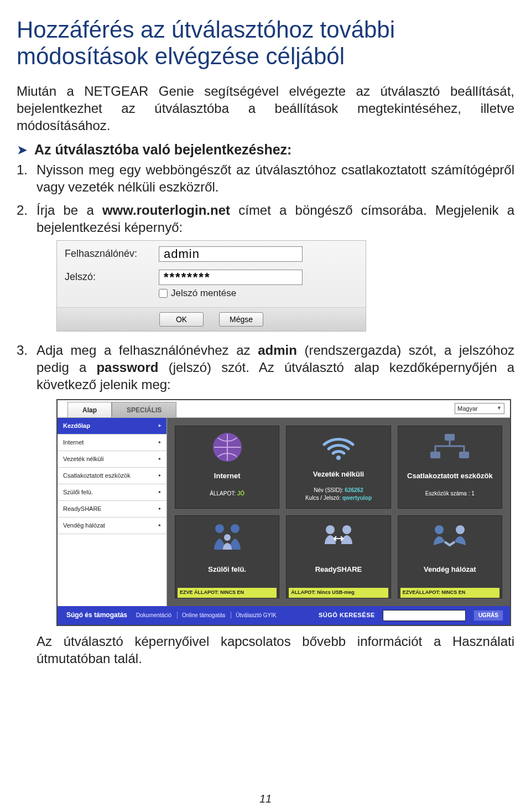  What do you see at coordinates (112, 426) in the screenshot?
I see `sidebar-item-home: Kezdőlap▸` at bounding box center [112, 426].